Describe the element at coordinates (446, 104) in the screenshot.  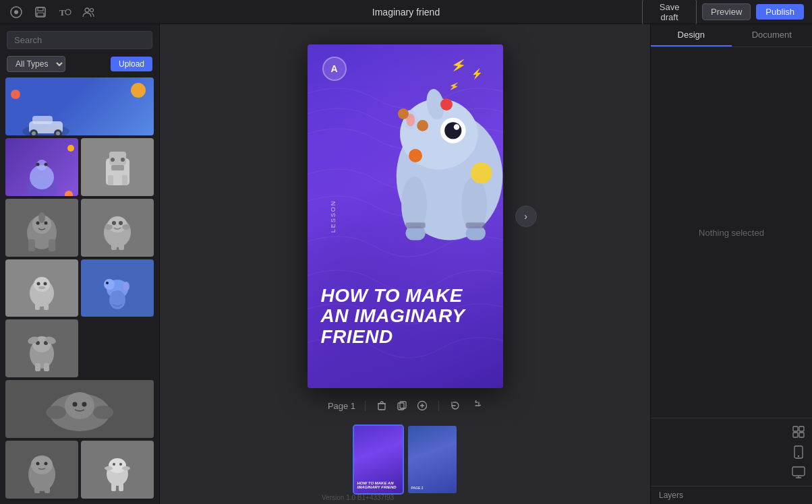
I see `orange-dot` at that location.